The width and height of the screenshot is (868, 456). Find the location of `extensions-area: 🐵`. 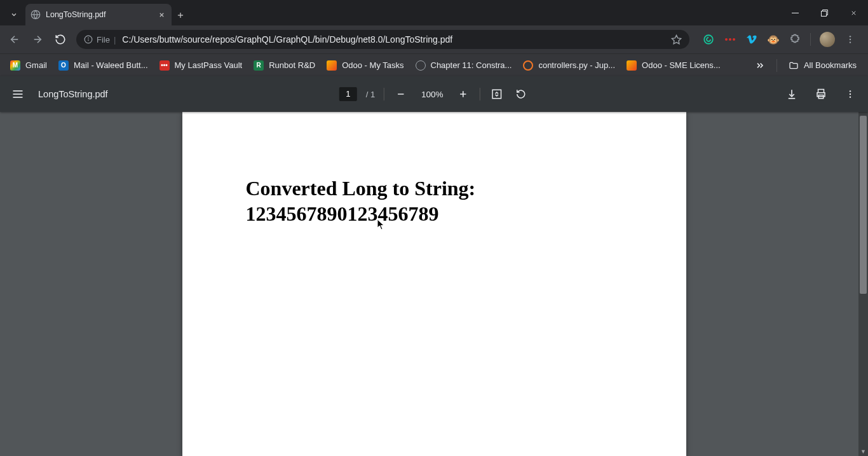

extensions-area: 🐵 is located at coordinates (779, 39).